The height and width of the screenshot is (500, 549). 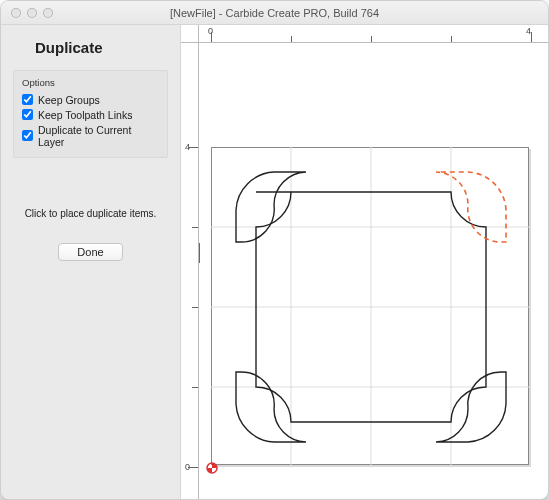 I want to click on checkbox-keep-toolpath-links, so click(x=28, y=114).